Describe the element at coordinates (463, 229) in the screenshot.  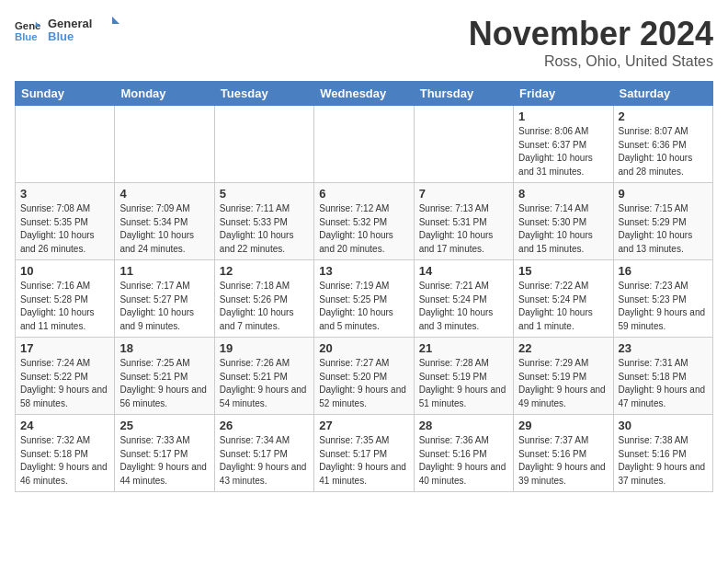
I see `day-info: Sunrise: 7:13 AM Sunset: 5:31 PM Dayligh…` at that location.